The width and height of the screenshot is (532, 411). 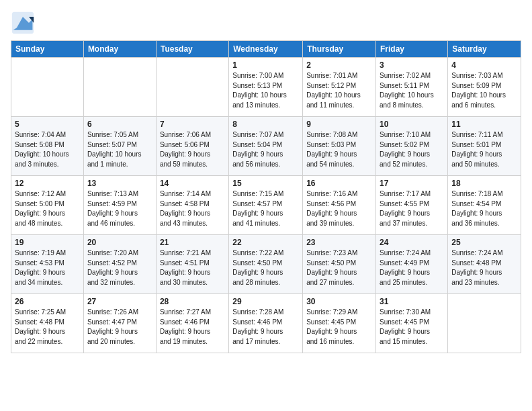 What do you see at coordinates (412, 265) in the screenshot?
I see `calendar-cell: 24Sunrise: 7:24 AMSunset: 4:49 PMDayligh…` at bounding box center [412, 265].